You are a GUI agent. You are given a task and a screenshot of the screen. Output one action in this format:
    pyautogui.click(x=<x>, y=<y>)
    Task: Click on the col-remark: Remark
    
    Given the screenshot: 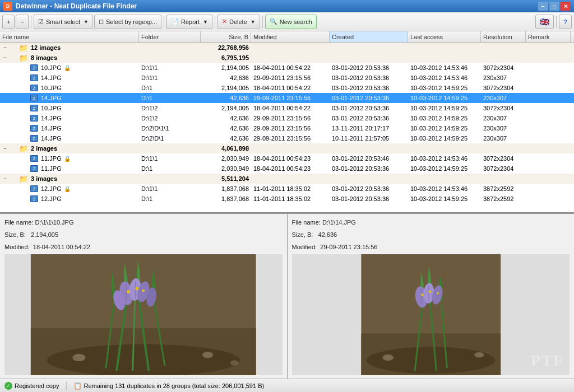 What is the action you would take?
    pyautogui.click(x=548, y=37)
    